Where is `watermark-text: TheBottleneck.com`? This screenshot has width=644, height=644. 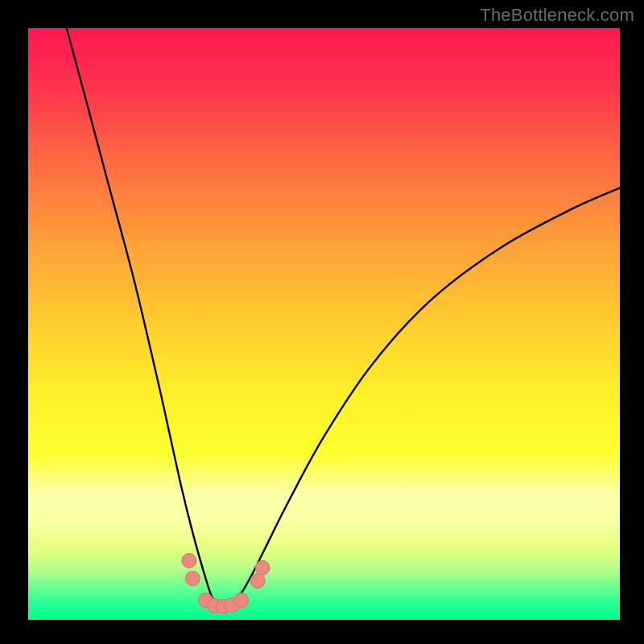
watermark-text: TheBottleneck.com is located at coordinates (557, 15).